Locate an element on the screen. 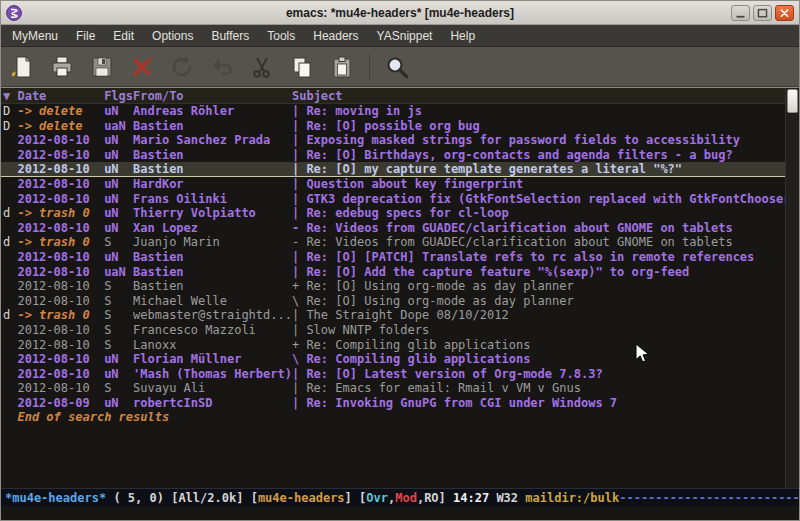 The height and width of the screenshot is (521, 800). modeline-segment-plain: ] is located at coordinates (446, 498).